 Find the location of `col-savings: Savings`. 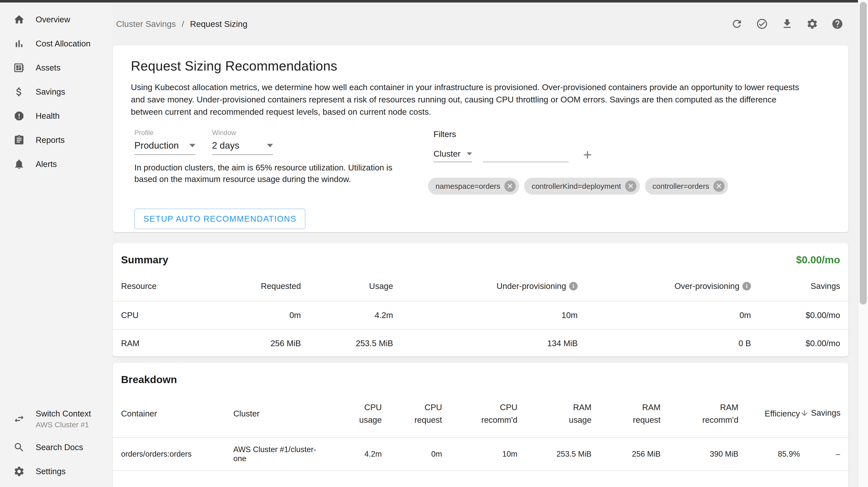

col-savings: Savings is located at coordinates (800, 285).